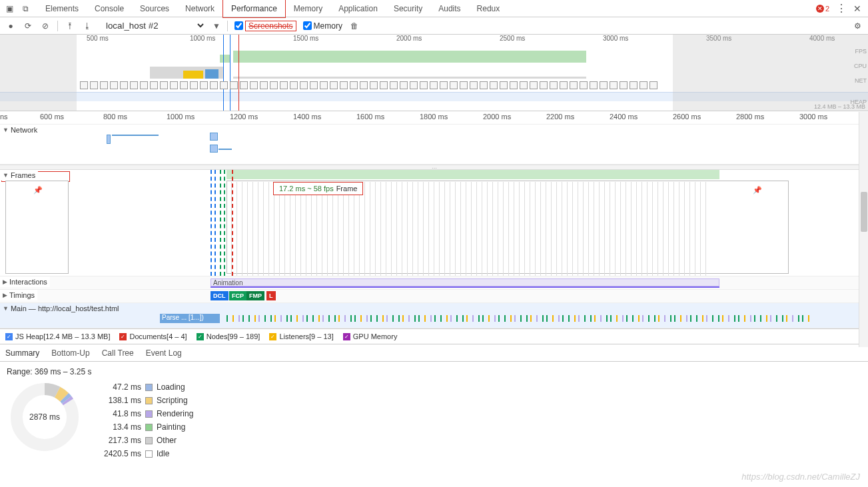 The width and height of the screenshot is (868, 487). What do you see at coordinates (468, 85) in the screenshot?
I see `overview-net-boxes` at bounding box center [468, 85].